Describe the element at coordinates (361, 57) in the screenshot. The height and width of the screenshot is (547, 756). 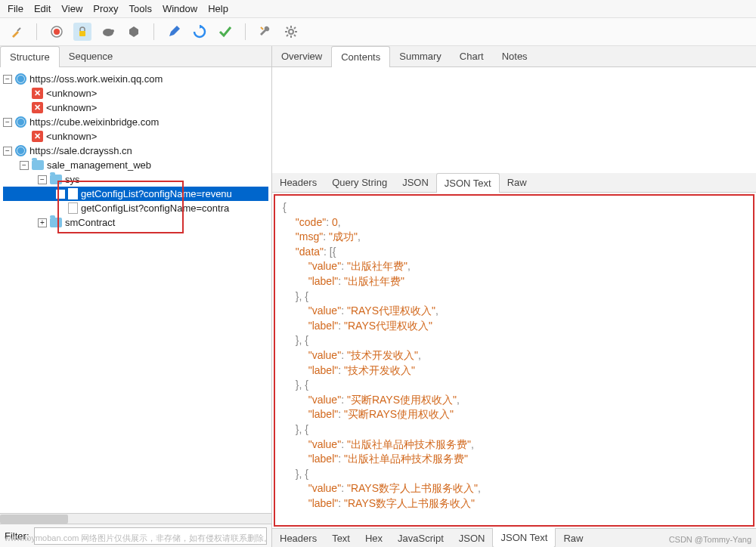
I see `tab-contents: Contents` at that location.